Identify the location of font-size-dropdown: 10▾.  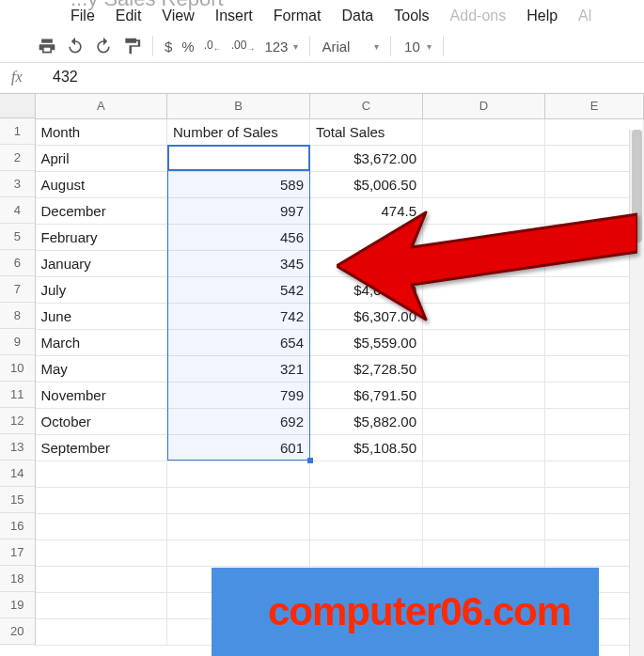
(417, 47).